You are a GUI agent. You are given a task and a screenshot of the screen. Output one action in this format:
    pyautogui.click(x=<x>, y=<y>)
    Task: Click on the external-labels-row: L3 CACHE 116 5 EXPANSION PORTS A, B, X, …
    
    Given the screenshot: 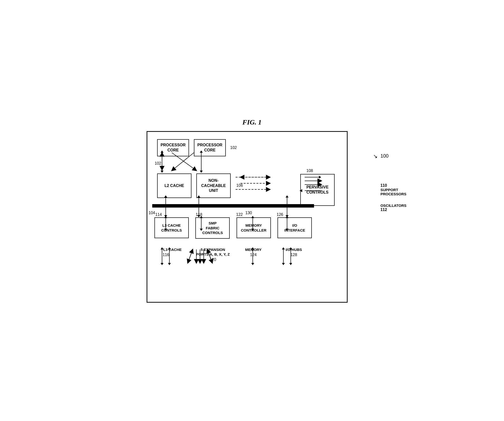 What is the action you would take?
    pyautogui.click(x=233, y=254)
    